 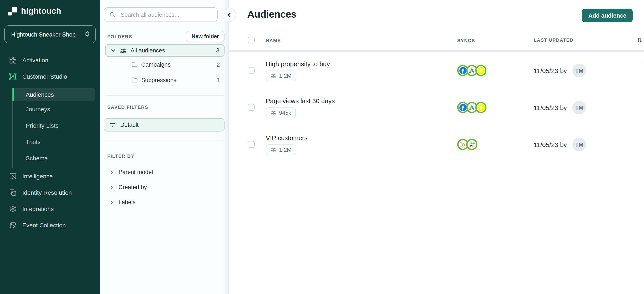 I want to click on search-box, so click(x=161, y=15).